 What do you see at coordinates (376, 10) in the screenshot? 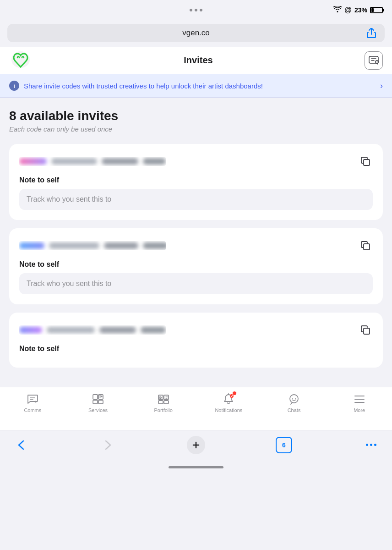
I see `battery-icon` at bounding box center [376, 10].